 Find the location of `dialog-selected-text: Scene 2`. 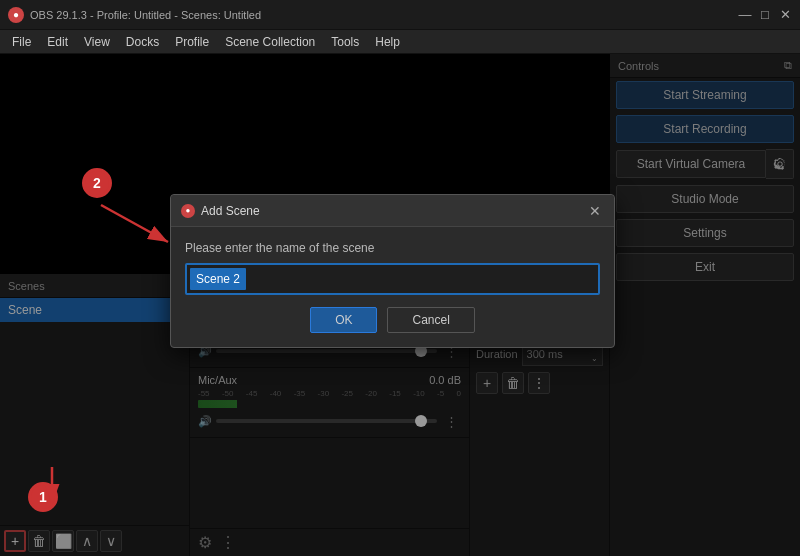

dialog-selected-text: Scene 2 is located at coordinates (218, 279).